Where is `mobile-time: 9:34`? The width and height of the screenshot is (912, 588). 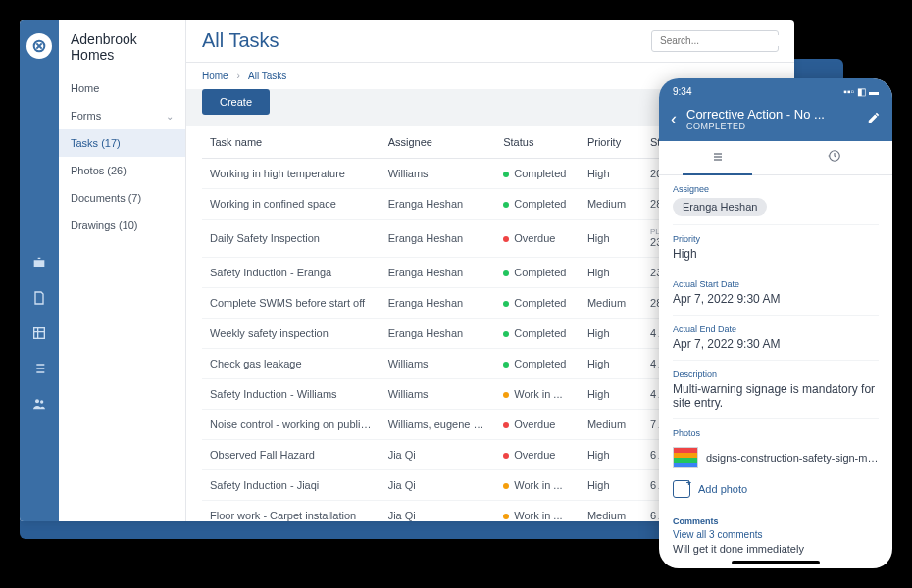
mobile-time: 9:34 is located at coordinates (683, 92).